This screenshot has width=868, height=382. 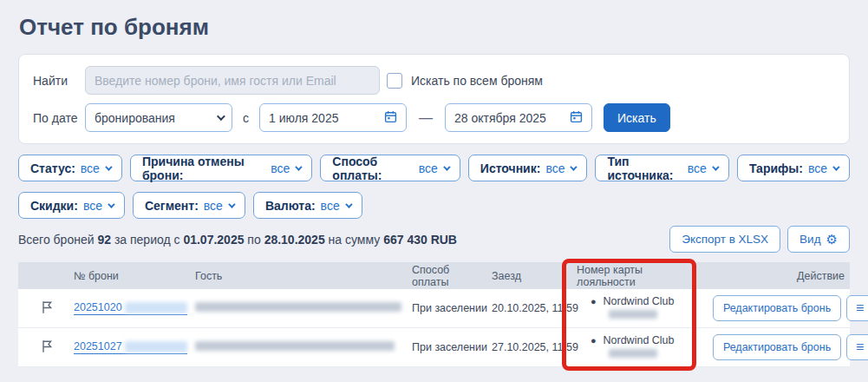 What do you see at coordinates (308, 205) in the screenshot?
I see `filter-currency: Валюта: все` at bounding box center [308, 205].